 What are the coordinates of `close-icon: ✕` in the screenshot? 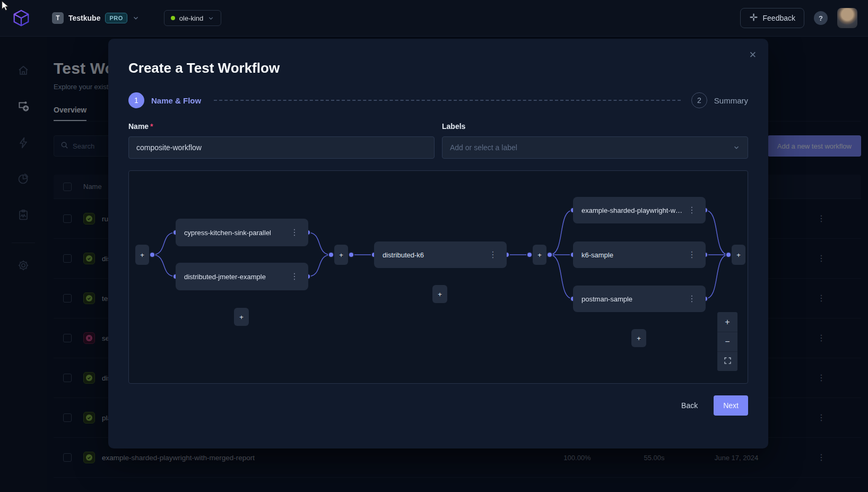 It's located at (753, 55).